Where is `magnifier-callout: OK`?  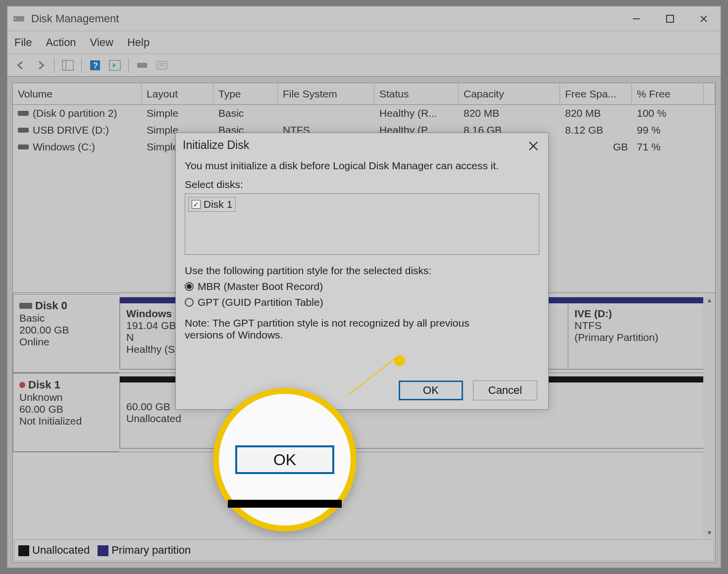 magnifier-callout: OK is located at coordinates (285, 460).